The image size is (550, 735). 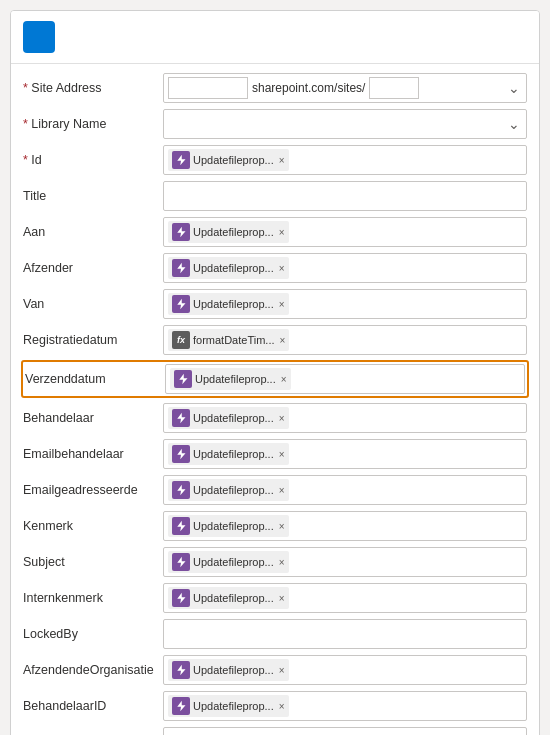 What do you see at coordinates (275, 124) in the screenshot?
I see `field-row-library-name: Library Name⌄` at bounding box center [275, 124].